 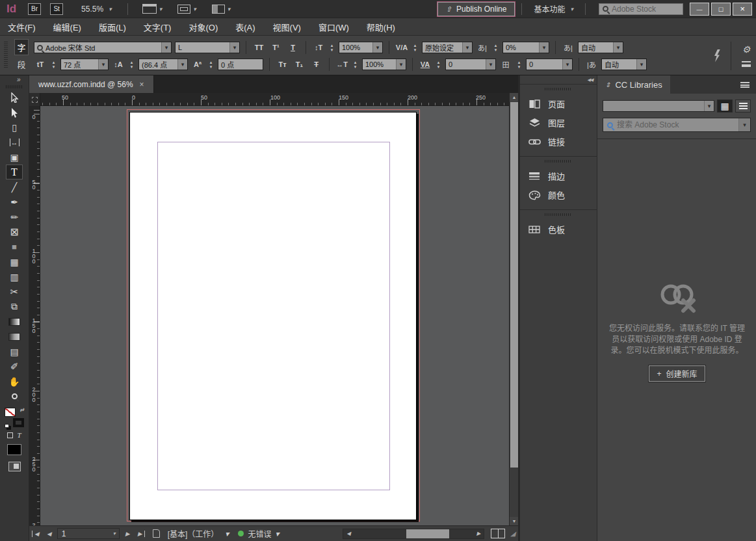 I want to click on proportional-spacing-field: 0%, so click(x=526, y=47).